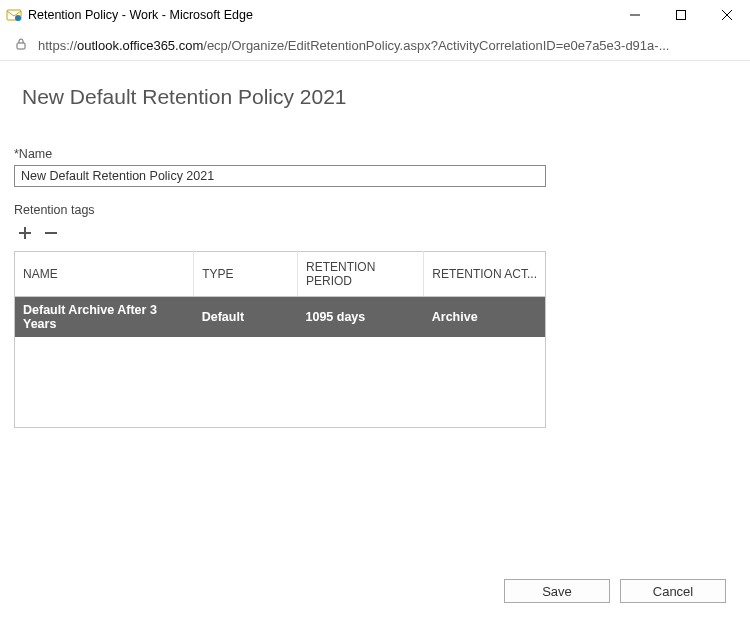 This screenshot has width=750, height=631. Describe the element at coordinates (681, 15) in the screenshot. I see `window-controls` at that location.